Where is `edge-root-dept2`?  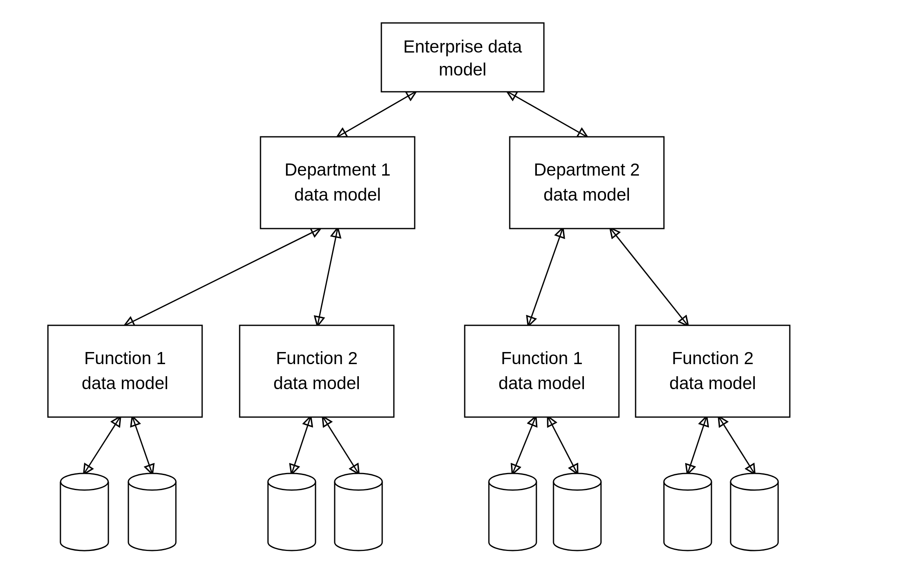 edge-root-dept2 is located at coordinates (547, 114).